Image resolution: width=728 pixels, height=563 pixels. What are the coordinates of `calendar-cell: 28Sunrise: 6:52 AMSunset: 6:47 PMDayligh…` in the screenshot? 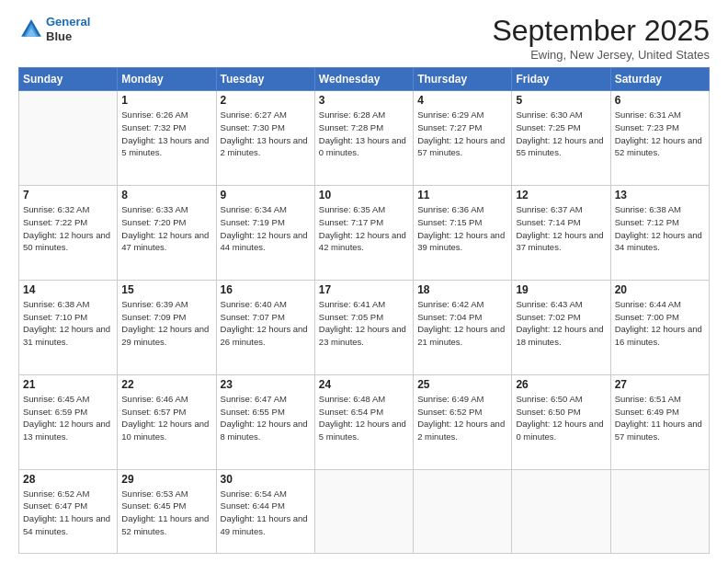 It's located at (68, 511).